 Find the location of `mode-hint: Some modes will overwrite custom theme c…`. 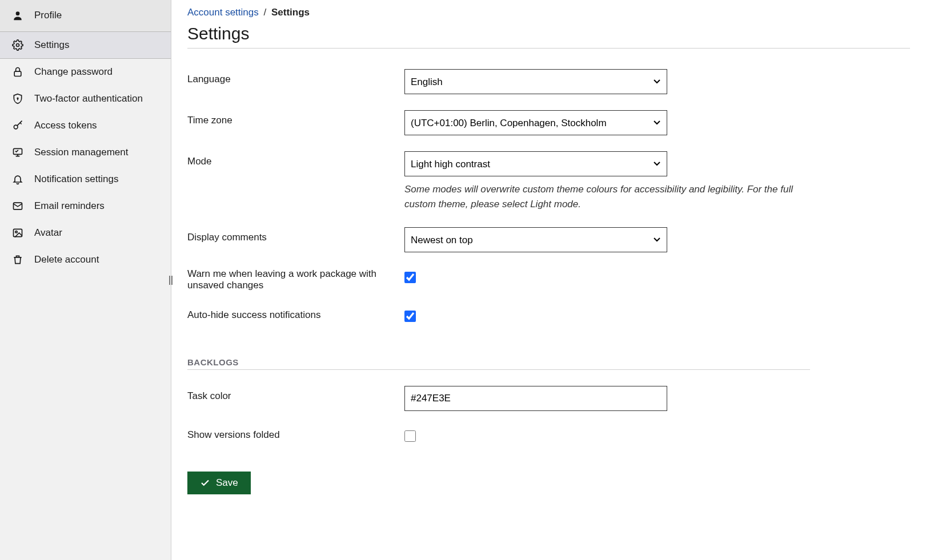

mode-hint: Some modes will overwrite custom theme c… is located at coordinates (607, 196).